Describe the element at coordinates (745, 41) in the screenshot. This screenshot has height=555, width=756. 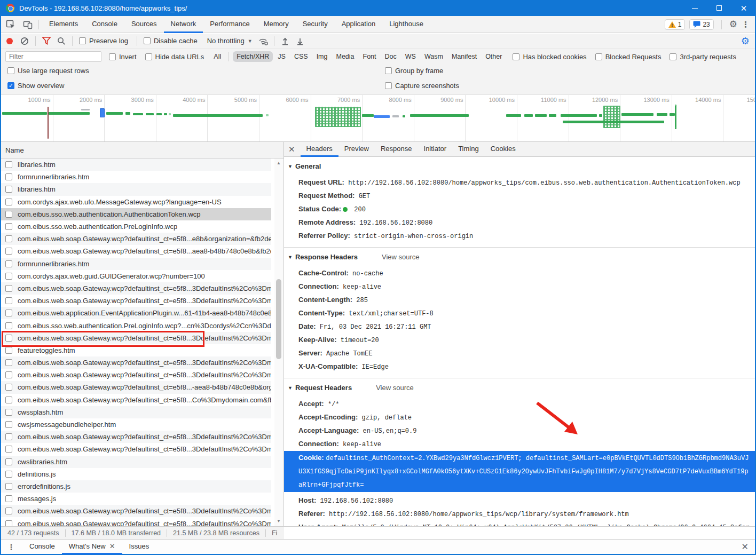
I see `network-settings-gear-icon: ⚙` at that location.